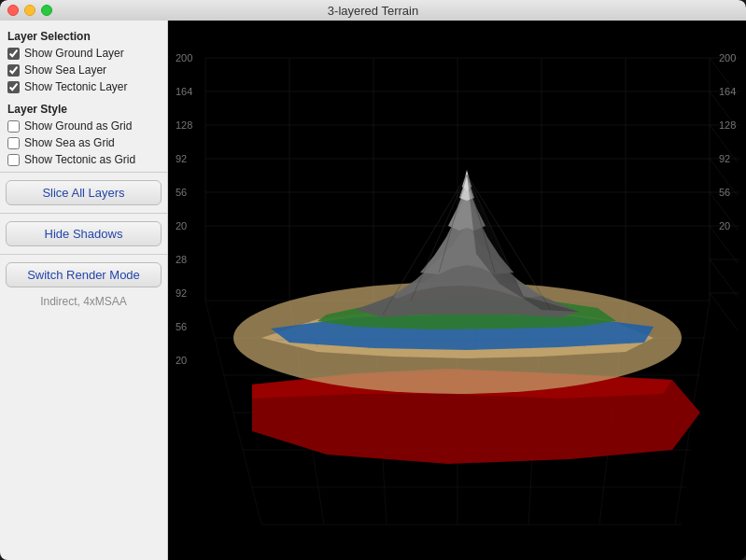  I want to click on traffic-lights, so click(30, 10).